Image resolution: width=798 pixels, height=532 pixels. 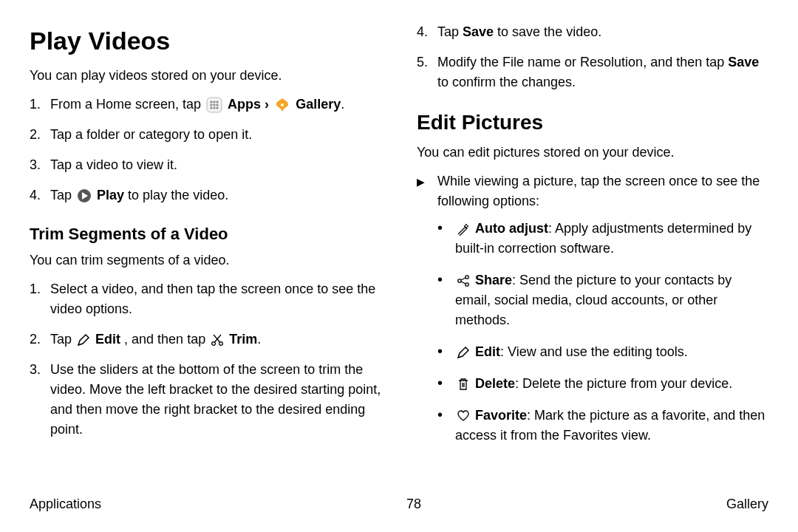 What do you see at coordinates (63, 195) in the screenshot?
I see `step-4-text-a: Tap` at bounding box center [63, 195].